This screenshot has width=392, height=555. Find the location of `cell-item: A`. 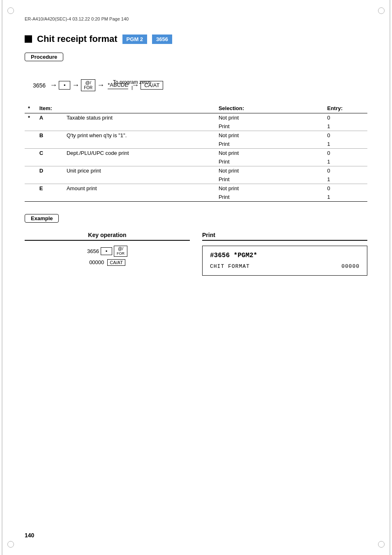

cell-item: A is located at coordinates (50, 118).